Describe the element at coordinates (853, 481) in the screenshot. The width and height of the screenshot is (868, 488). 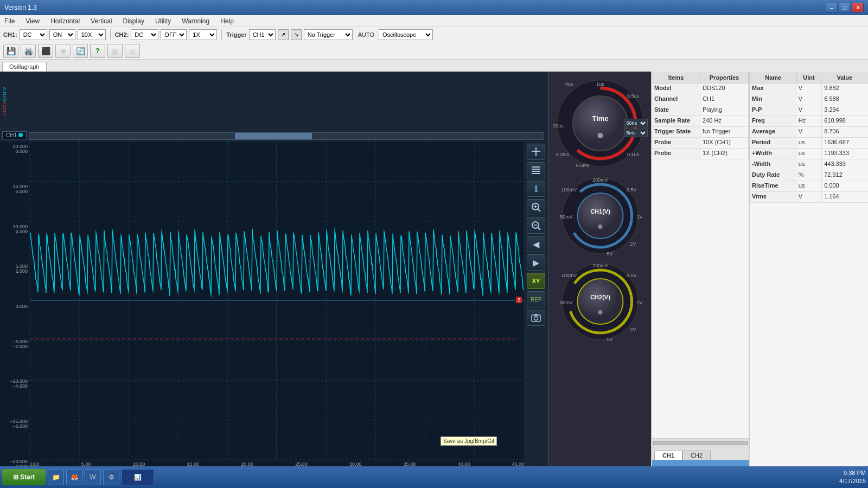
I see `taskbar-date: 4/17/2015` at that location.